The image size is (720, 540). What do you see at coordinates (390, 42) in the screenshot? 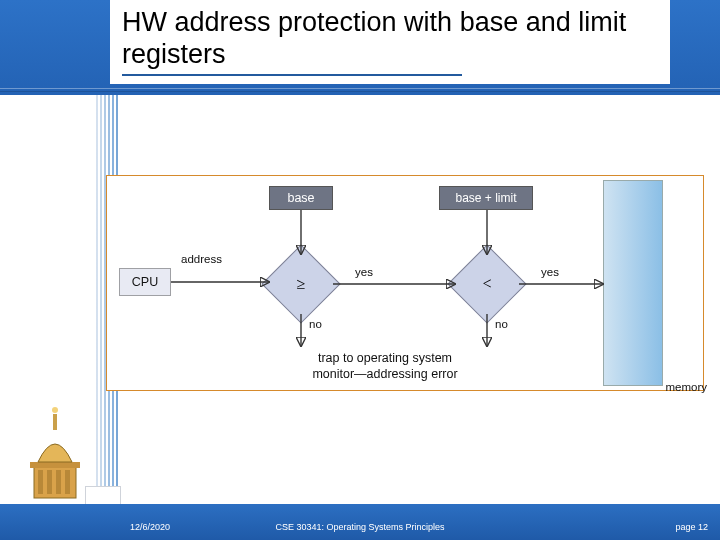
I see `title-block: HW address protection with base and limi…` at bounding box center [390, 42].